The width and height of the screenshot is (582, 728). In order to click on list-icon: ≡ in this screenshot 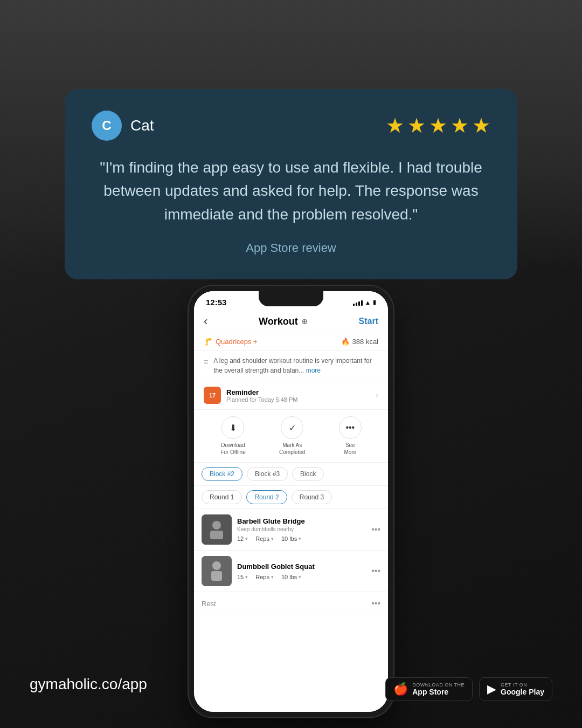, I will do `click(206, 366)`.